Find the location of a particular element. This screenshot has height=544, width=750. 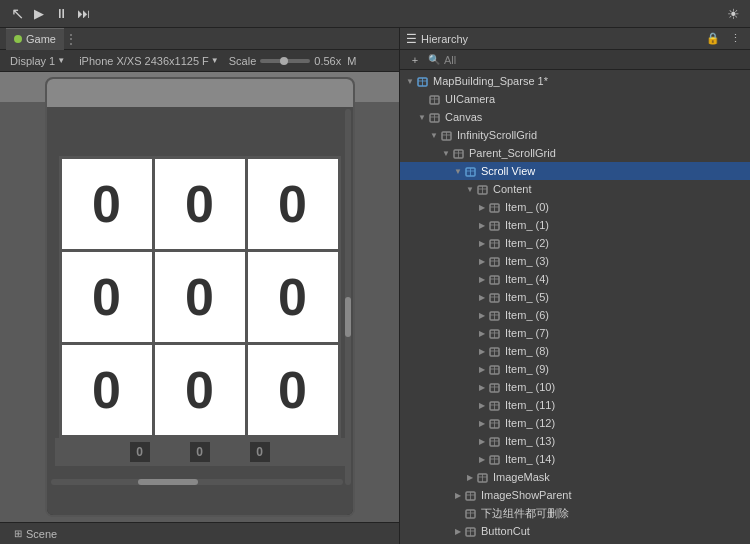

tree-item-item1: ▶ Item_ (1) is located at coordinates (575, 225).